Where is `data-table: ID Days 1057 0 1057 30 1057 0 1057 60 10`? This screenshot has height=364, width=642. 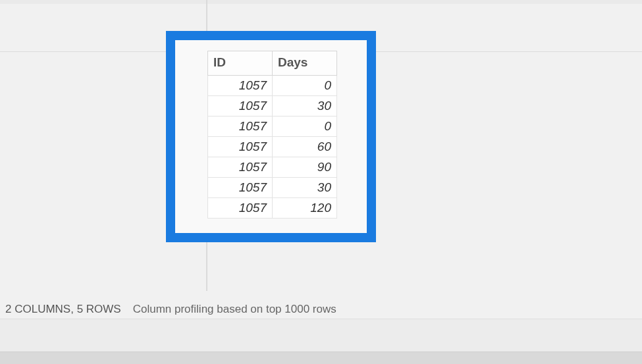 data-table: ID Days 1057 0 1057 30 1057 0 1057 60 10 is located at coordinates (273, 134).